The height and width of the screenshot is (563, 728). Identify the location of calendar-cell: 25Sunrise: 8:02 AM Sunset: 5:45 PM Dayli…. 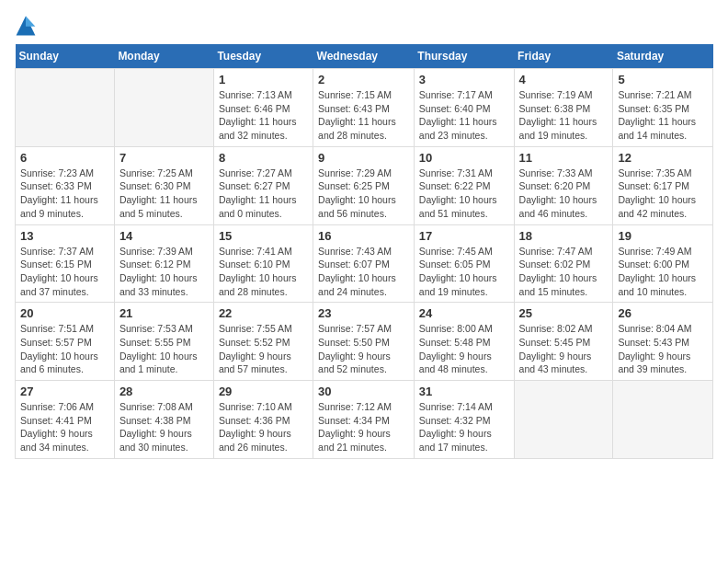
(563, 342).